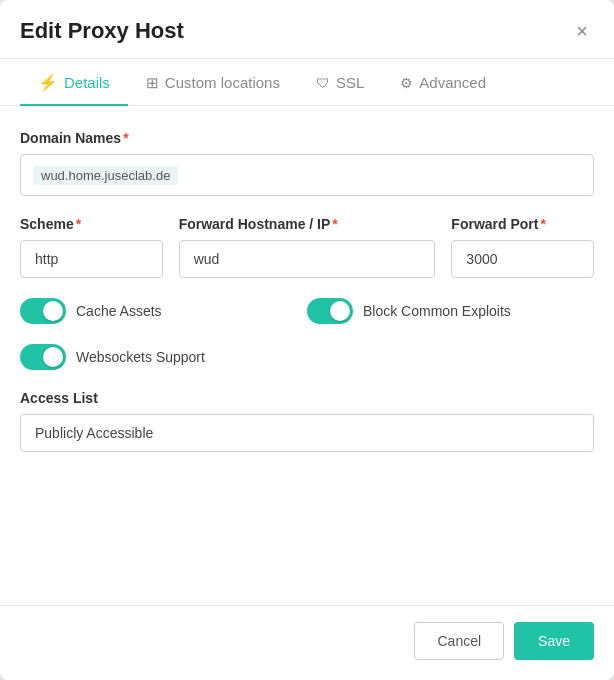  What do you see at coordinates (330, 311) in the screenshot?
I see `block-exploits-toggle` at bounding box center [330, 311].